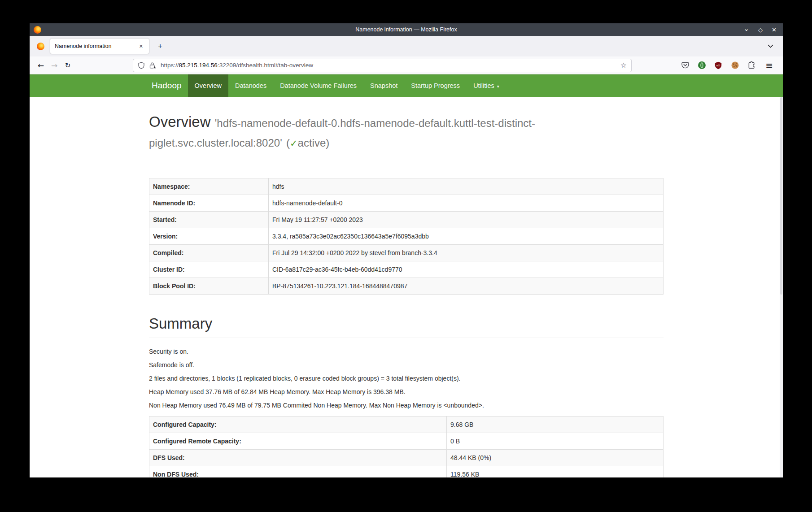 This screenshot has width=812, height=512. Describe the element at coordinates (466, 253) in the screenshot. I see `row-value: Fri Jul 29 14:32:00 +0200 2022 by stevel…` at that location.